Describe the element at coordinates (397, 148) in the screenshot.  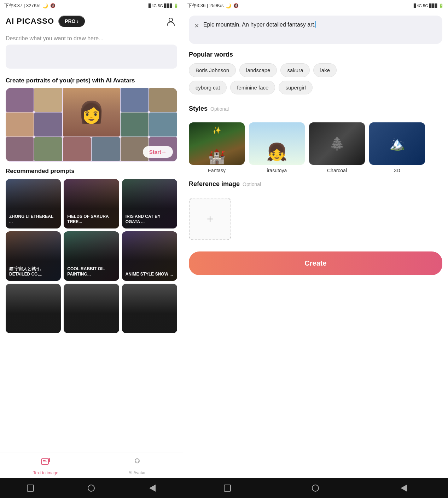
I see `style-item-3d: 🏔️ 3D` at that location.